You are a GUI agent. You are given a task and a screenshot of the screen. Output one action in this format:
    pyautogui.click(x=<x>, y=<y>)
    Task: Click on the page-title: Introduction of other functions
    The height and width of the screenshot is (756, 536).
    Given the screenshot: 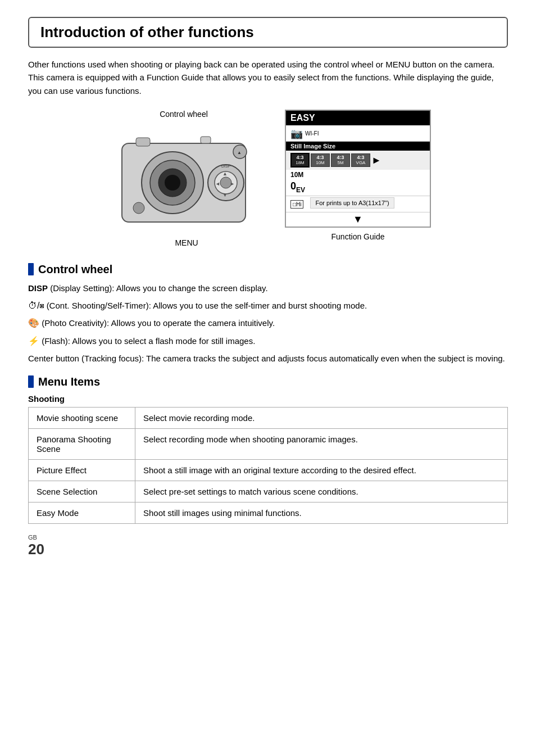 What is the action you would take?
    pyautogui.click(x=268, y=33)
    